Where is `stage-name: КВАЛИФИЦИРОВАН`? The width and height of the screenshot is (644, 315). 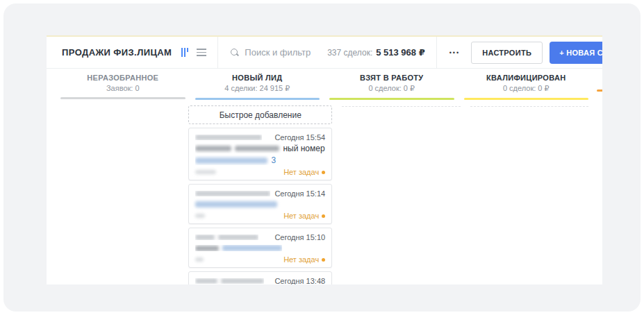 stage-name: КВАЛИФИЦИРОВАН is located at coordinates (527, 78).